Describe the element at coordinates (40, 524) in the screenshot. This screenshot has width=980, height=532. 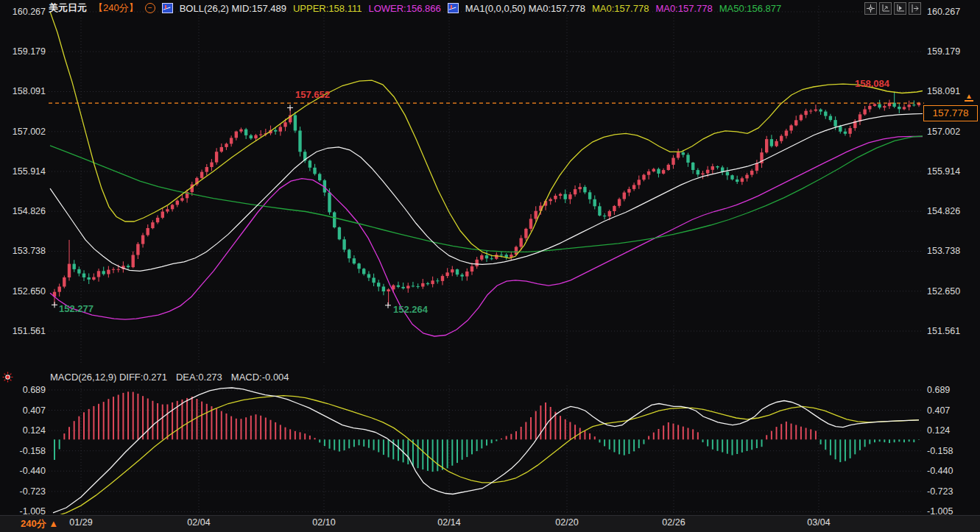
I see `period-selector: 240分 ▲` at that location.